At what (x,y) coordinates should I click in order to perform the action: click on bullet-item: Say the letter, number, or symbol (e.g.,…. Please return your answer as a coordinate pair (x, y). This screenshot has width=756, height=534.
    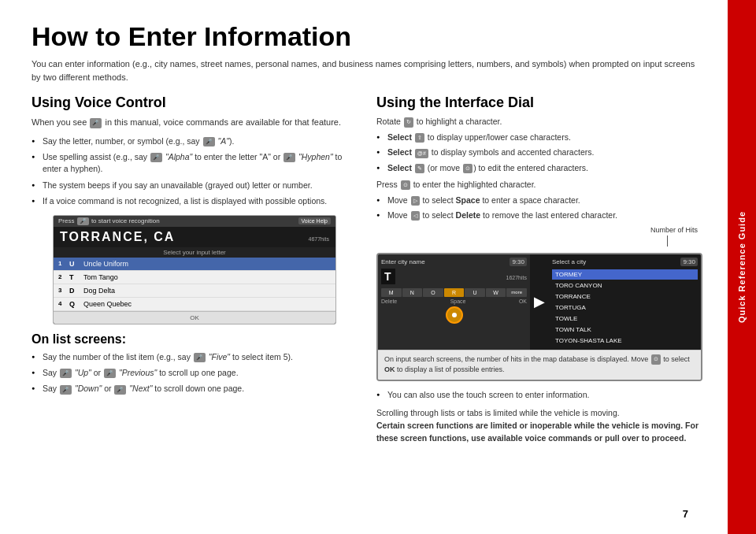
    Looking at the image, I should click on (195, 142).